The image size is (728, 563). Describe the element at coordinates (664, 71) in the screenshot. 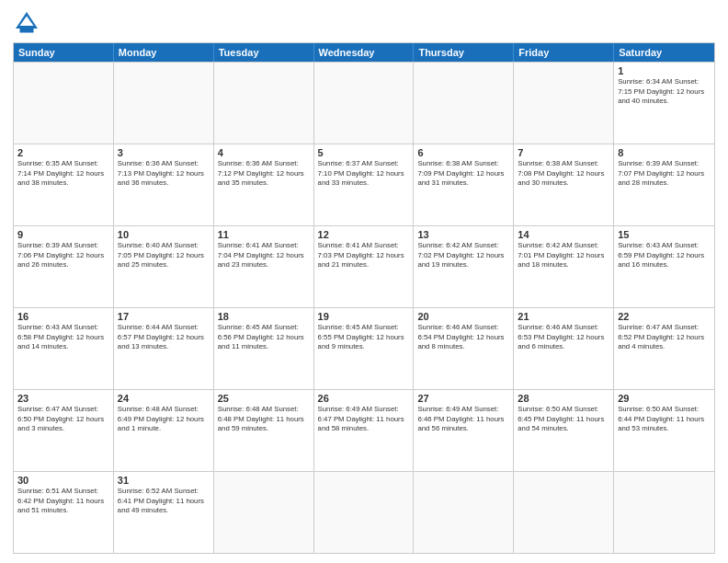

I see `day-number: 1` at that location.